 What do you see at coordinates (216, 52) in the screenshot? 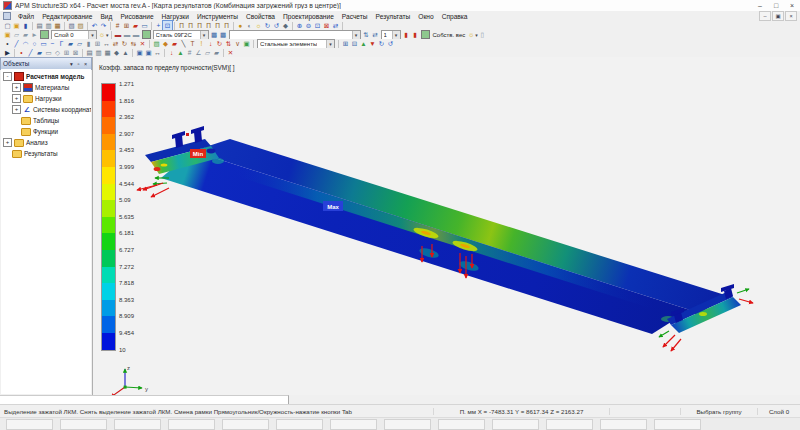
I see `shaded-icon: ▰` at bounding box center [216, 52].